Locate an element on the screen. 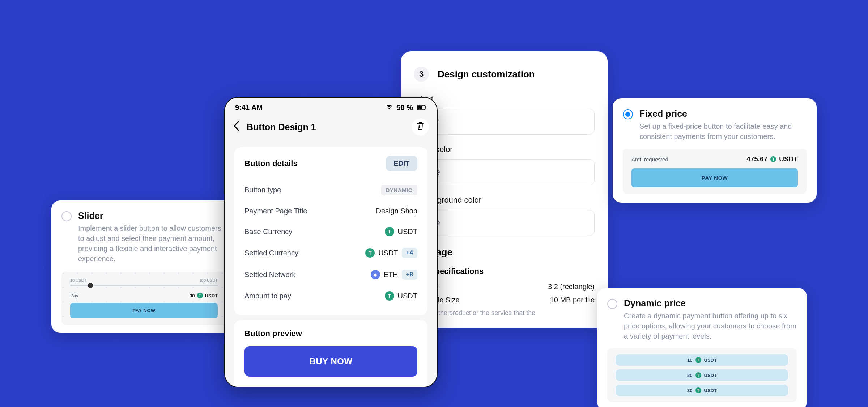 The image size is (868, 407). settled-currency-label: Settled Currency is located at coordinates (271, 253).